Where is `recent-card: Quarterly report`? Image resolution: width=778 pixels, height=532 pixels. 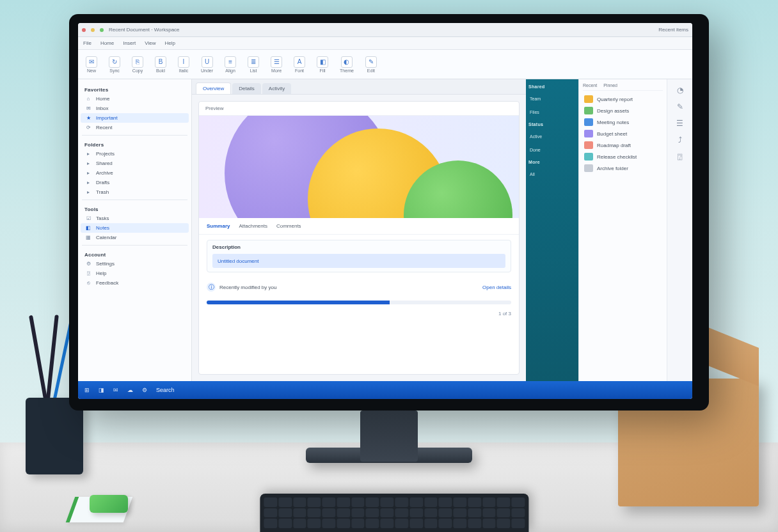
recent-card: Quarterly report is located at coordinates (623, 99).